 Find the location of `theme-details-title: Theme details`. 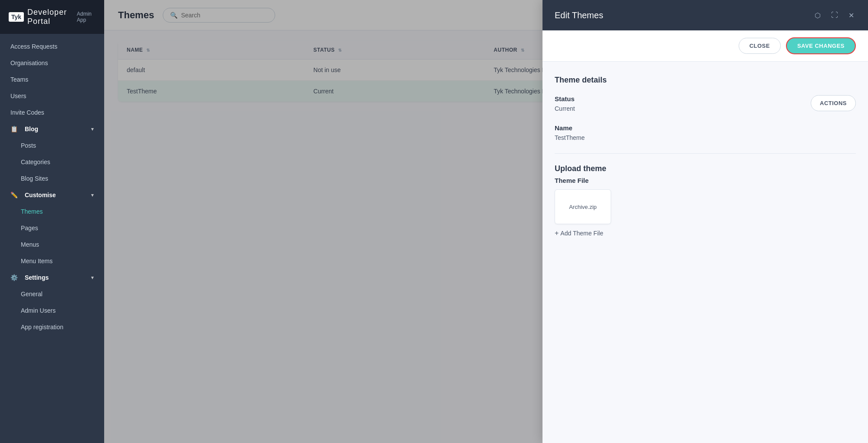

theme-details-title: Theme details is located at coordinates (705, 80).